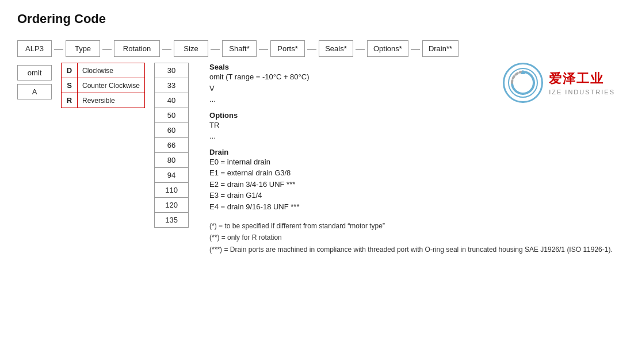 The width and height of the screenshot is (638, 364). What do you see at coordinates (59, 49) in the screenshot?
I see `connector-1: —` at bounding box center [59, 49].